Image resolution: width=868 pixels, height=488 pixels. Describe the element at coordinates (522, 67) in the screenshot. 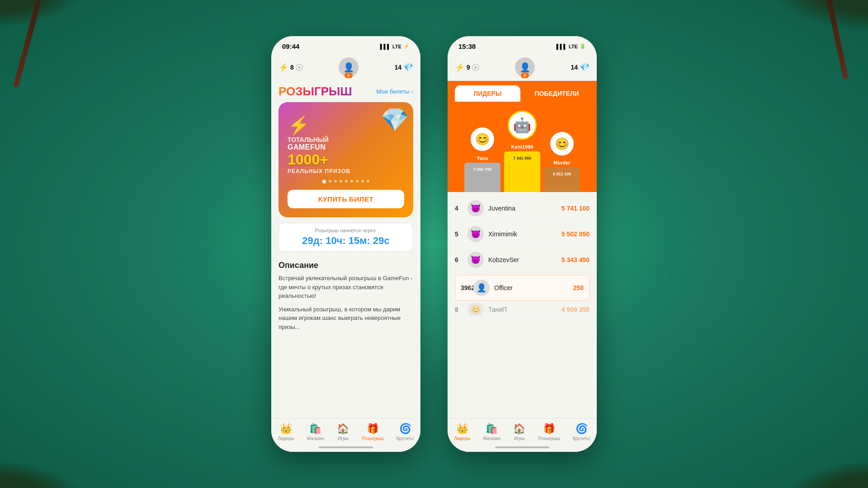

I see `top-bar-phone2: ⚡ 9 + 👤 0 14 💎` at that location.